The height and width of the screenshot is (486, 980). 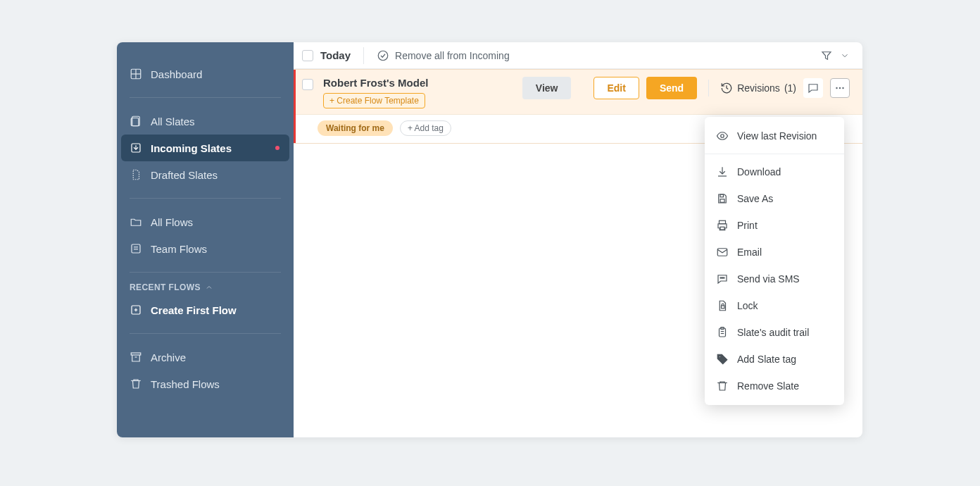 What do you see at coordinates (727, 88) in the screenshot?
I see `history-icon` at bounding box center [727, 88].